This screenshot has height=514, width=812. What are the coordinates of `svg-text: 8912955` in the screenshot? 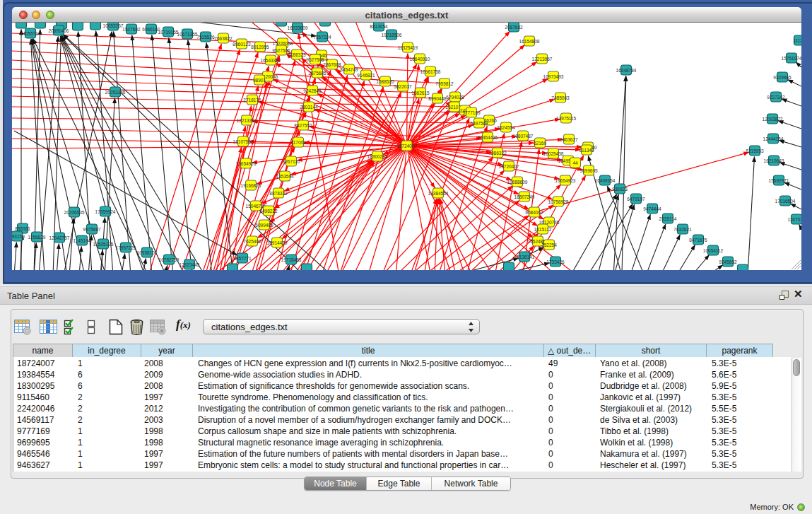 It's located at (260, 47).